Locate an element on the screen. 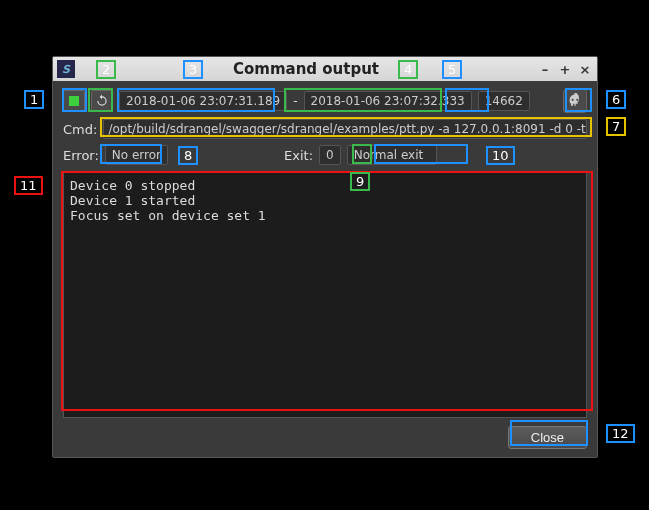  callout-6: 6 is located at coordinates (616, 100).